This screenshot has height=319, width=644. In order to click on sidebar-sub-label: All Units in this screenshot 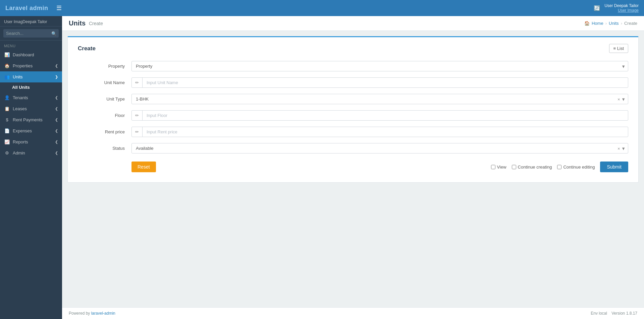, I will do `click(21, 87)`.